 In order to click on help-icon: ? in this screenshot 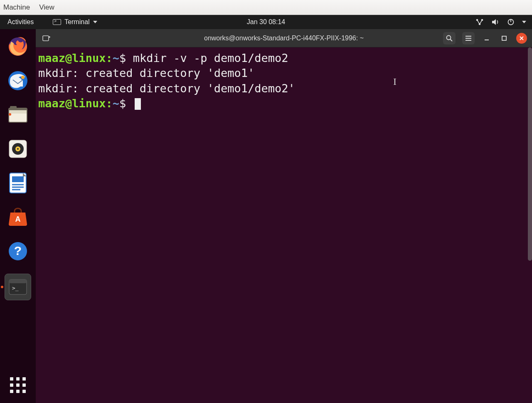, I will do `click(18, 251)`.